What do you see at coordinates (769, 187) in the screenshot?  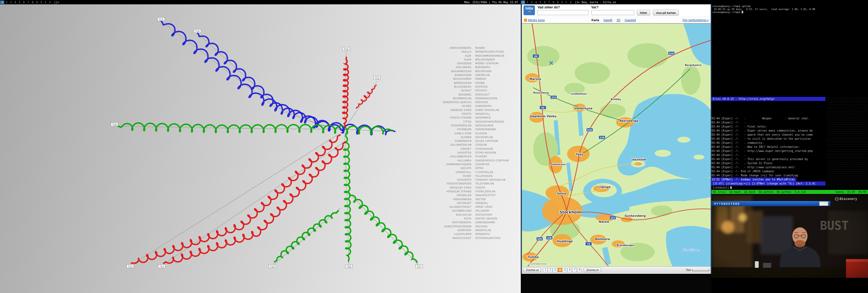 I see `irssi-input-line: [(status)]` at bounding box center [769, 187].